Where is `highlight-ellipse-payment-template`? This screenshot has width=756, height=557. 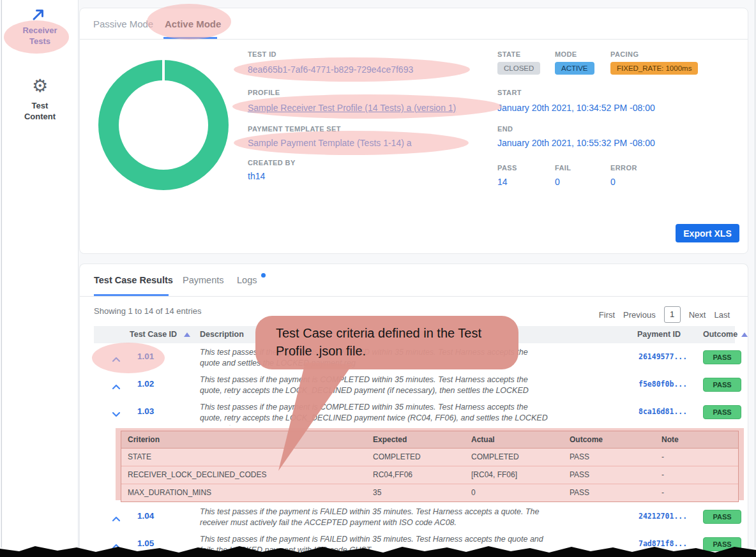
highlight-ellipse-payment-template is located at coordinates (351, 143).